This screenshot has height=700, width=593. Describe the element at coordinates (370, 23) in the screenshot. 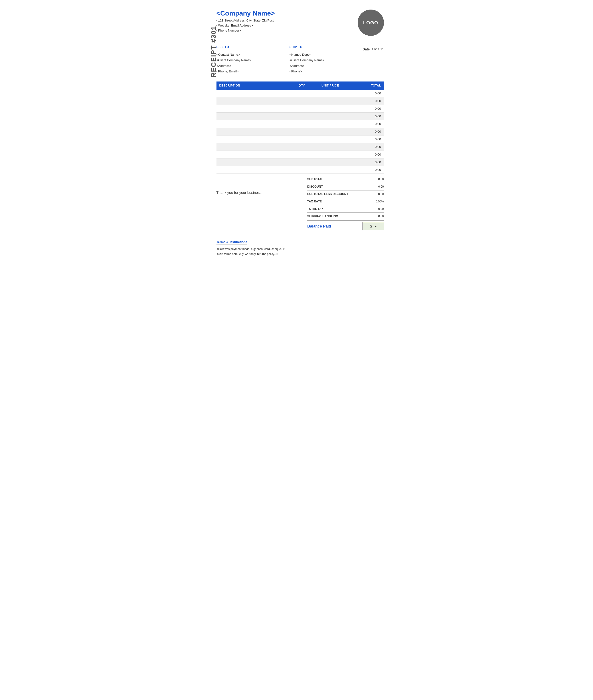

I see `logo-text: LOGO` at that location.